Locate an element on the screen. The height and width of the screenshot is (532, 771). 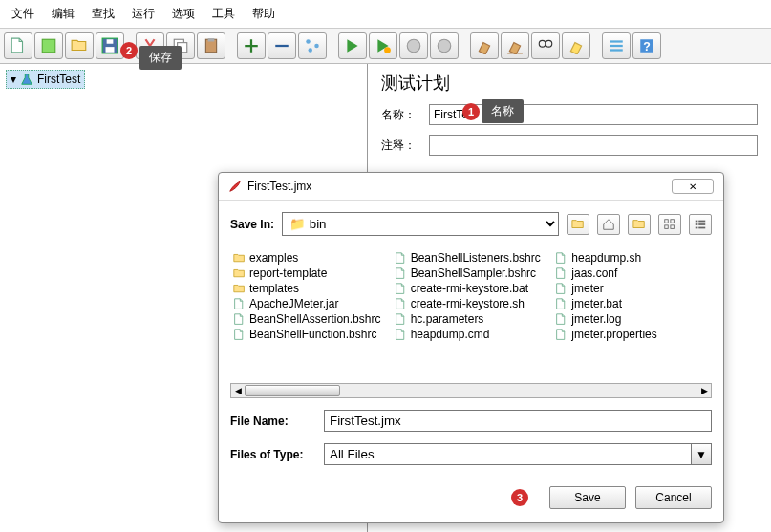
file-item: heapdump.cmd is located at coordinates (472, 334).